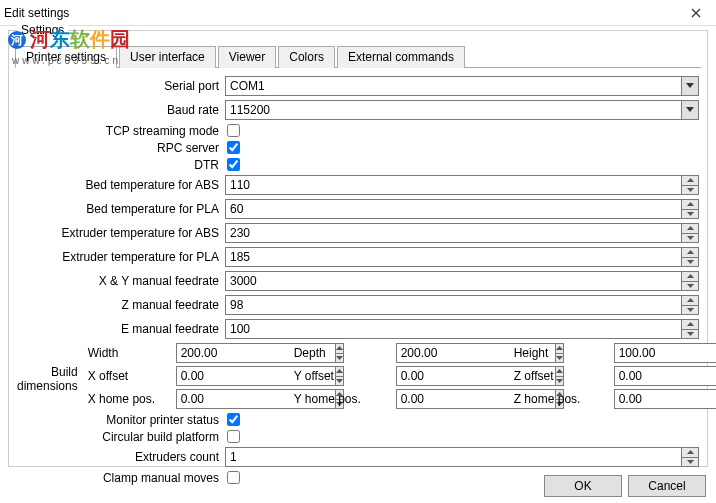  What do you see at coordinates (690, 281) in the screenshot?
I see `xy-feed-spinner` at bounding box center [690, 281].